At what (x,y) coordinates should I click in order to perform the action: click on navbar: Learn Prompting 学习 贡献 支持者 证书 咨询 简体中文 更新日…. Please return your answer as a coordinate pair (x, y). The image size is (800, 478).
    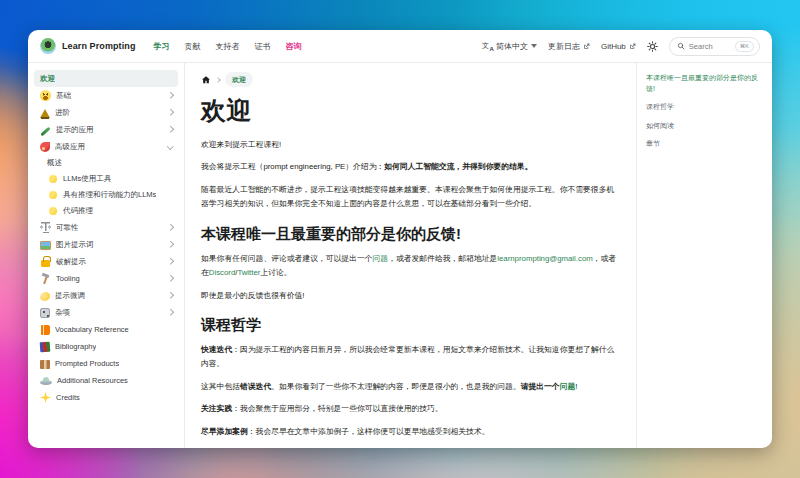
    Looking at the image, I should click on (400, 46).